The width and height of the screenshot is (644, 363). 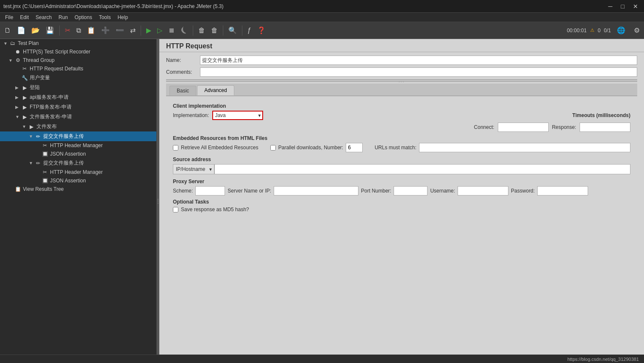 I want to click on tree-node-icon: ⚙, so click(x=18, y=60).